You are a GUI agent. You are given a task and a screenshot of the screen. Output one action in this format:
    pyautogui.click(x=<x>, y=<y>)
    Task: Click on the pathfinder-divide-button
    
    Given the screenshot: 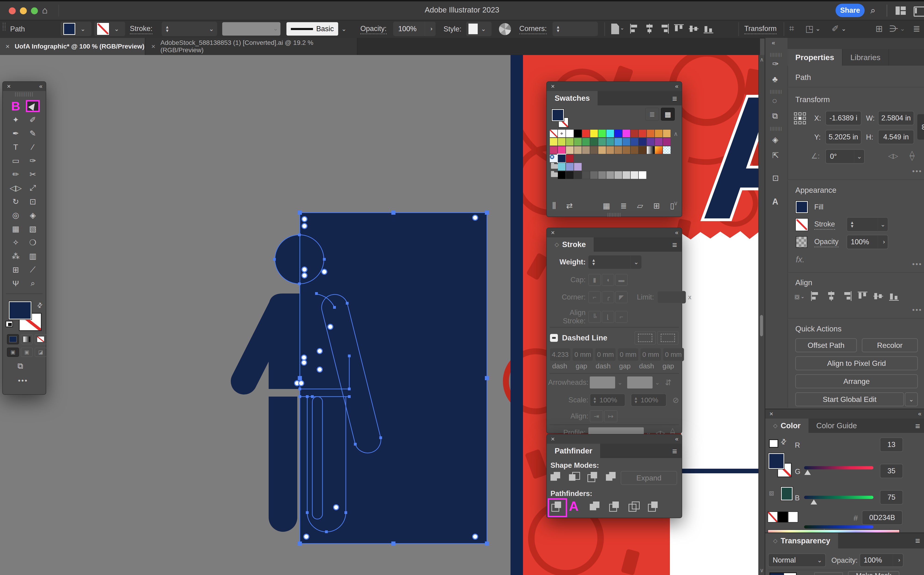 What is the action you would take?
    pyautogui.click(x=557, y=507)
    